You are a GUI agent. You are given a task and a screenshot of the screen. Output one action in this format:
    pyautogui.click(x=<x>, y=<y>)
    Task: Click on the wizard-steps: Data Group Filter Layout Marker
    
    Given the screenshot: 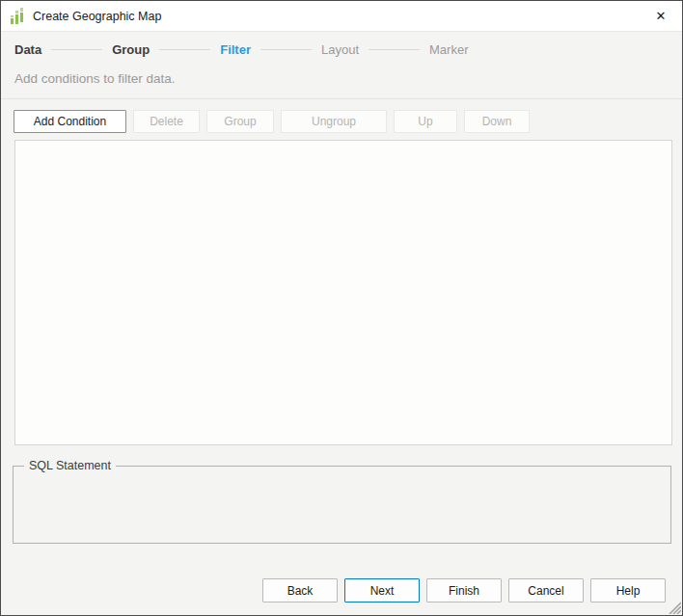 What is the action you would take?
    pyautogui.click(x=342, y=49)
    